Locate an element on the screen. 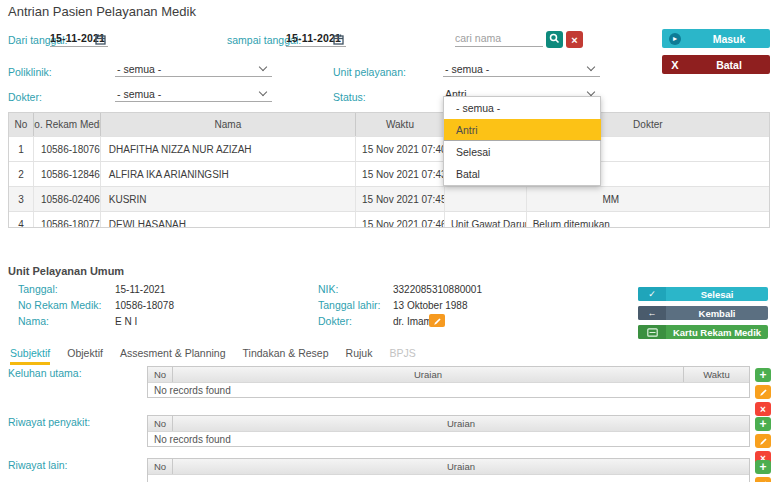  record-table-riwayat-lain: NoUraian is located at coordinates (448, 470).